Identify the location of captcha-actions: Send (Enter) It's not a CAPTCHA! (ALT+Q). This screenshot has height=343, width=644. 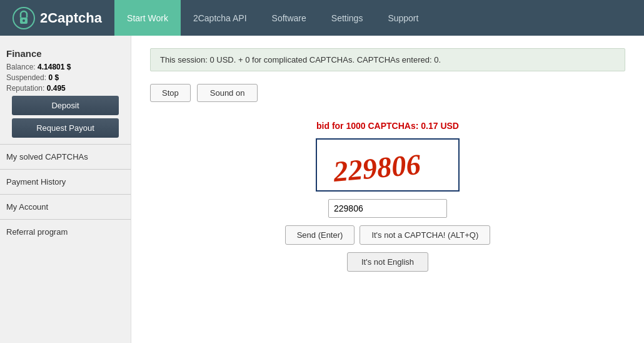
(388, 235).